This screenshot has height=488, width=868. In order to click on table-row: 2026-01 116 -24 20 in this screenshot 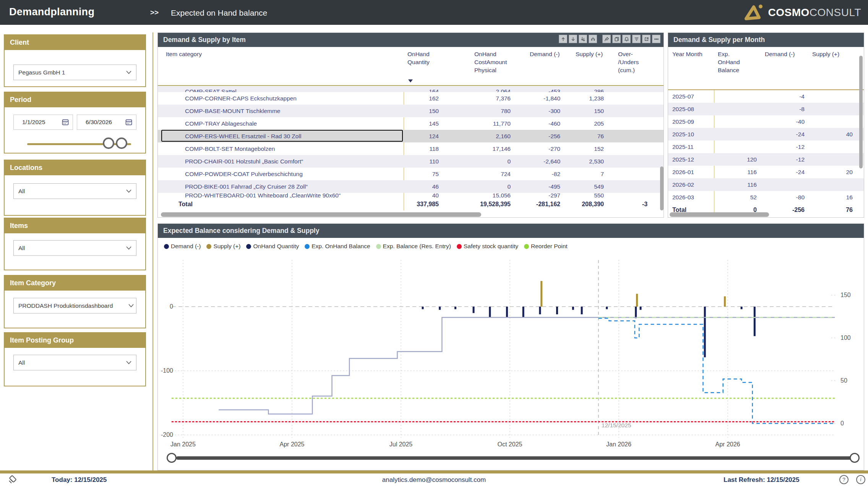, I will do `click(766, 172)`.